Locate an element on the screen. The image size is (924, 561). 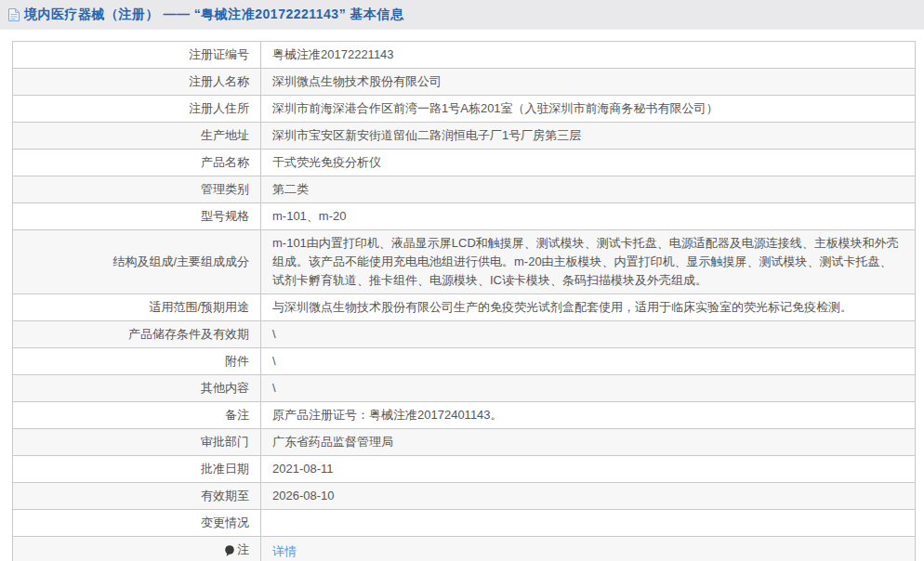
row-label: 注册证编号 is located at coordinates (138, 56).